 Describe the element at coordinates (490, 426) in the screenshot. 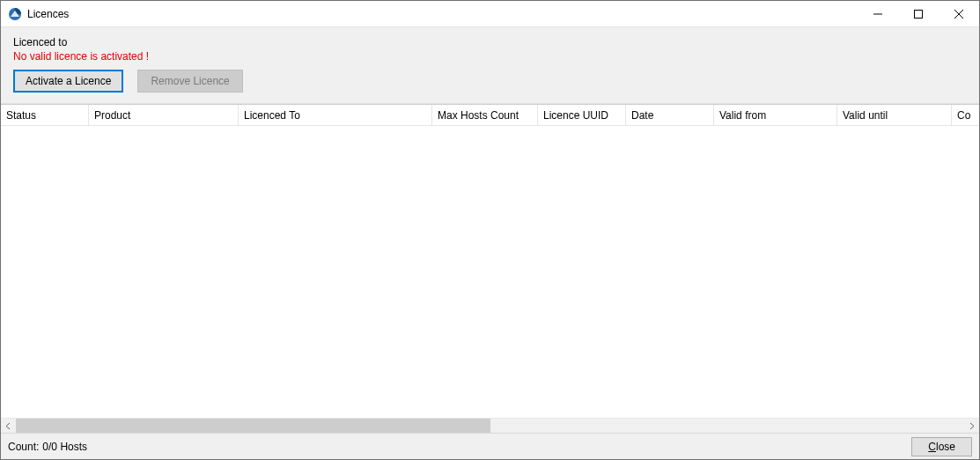

I see `scrollbar-track` at that location.